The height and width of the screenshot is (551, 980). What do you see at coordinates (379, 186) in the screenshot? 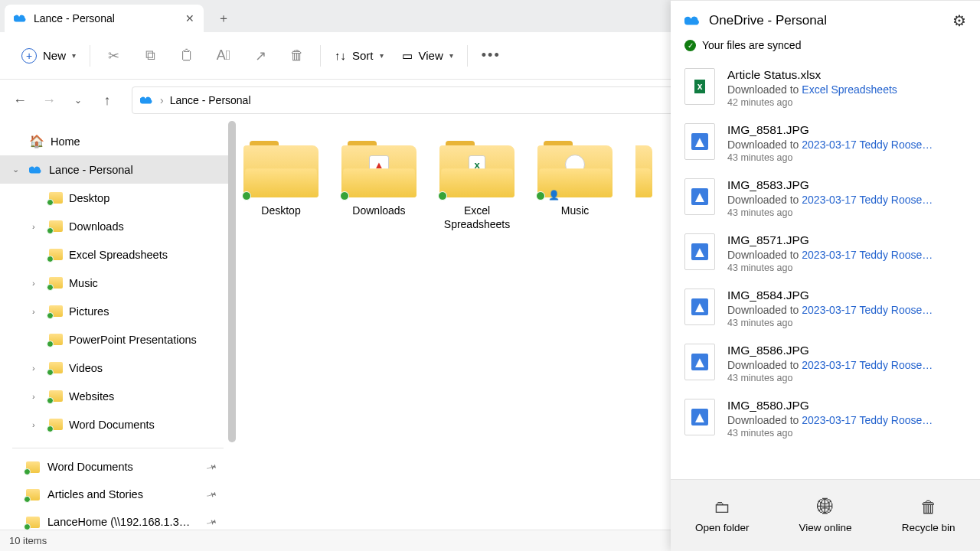
I see `folder-item: ▲ Downloads` at bounding box center [379, 186].